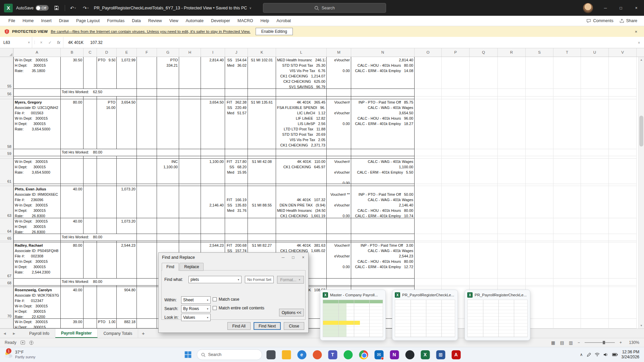 The height and width of the screenshot is (362, 644). I want to click on edge-icon: e, so click(302, 355).